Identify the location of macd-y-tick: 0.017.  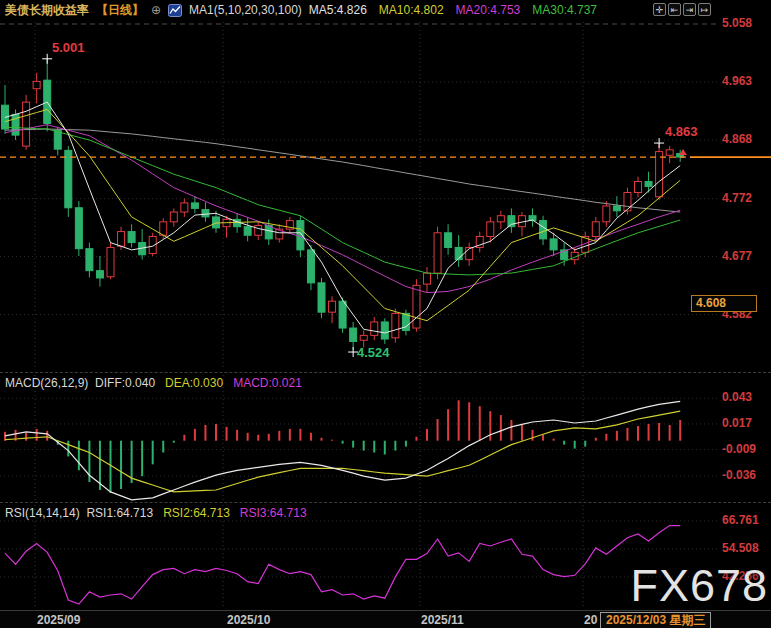
(737, 423).